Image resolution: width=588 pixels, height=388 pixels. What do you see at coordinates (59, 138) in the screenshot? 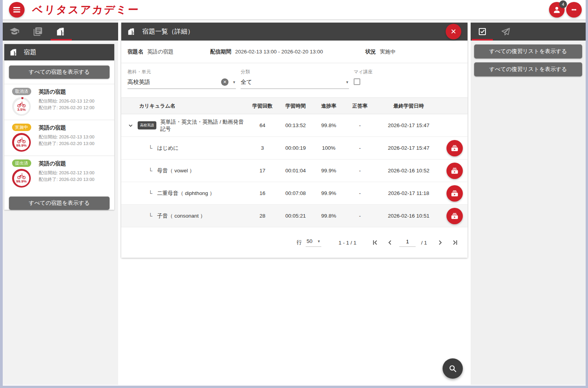
I see `homework-card: 実施中 99.9% 英語の宿題 配信開始: 2026-02-13 13:00 配…` at bounding box center [59, 138].